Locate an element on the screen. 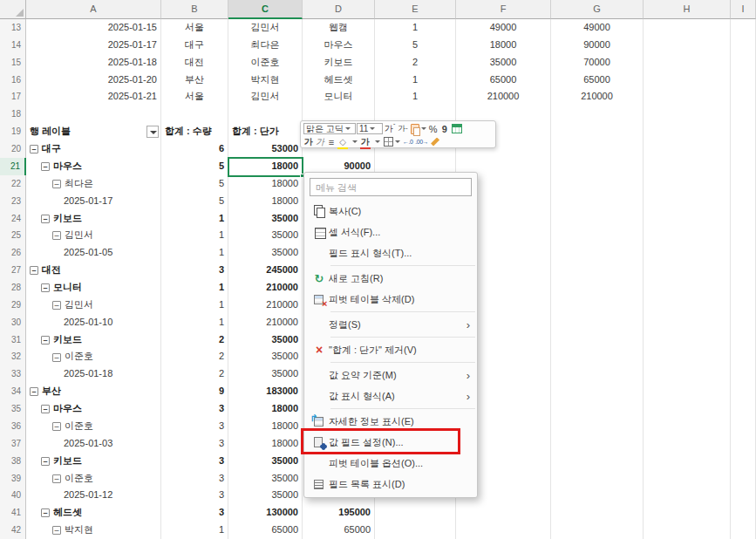  cell-A19: 행 레이블 is located at coordinates (94, 133).